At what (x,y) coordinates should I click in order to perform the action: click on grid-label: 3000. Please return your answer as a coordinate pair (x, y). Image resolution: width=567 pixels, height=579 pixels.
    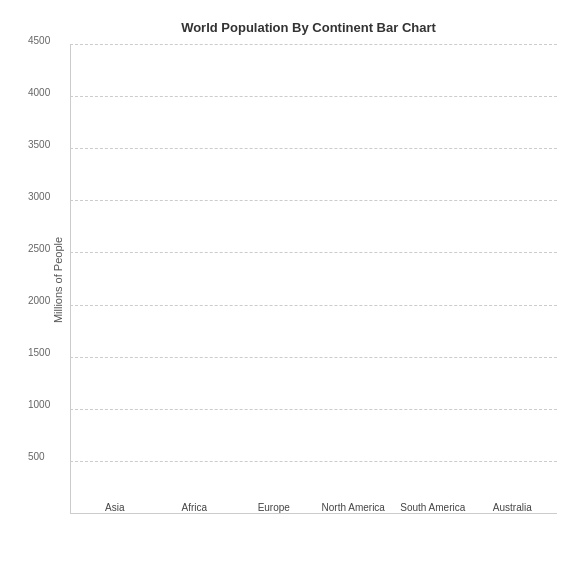
    Looking at the image, I should click on (39, 196).